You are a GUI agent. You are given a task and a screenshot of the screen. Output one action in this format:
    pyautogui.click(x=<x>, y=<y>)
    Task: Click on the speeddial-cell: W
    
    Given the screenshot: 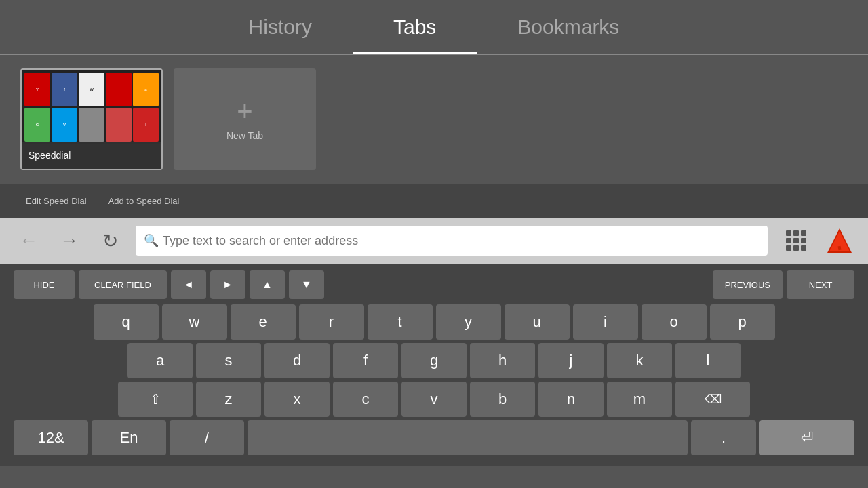 What is the action you would take?
    pyautogui.click(x=92, y=89)
    